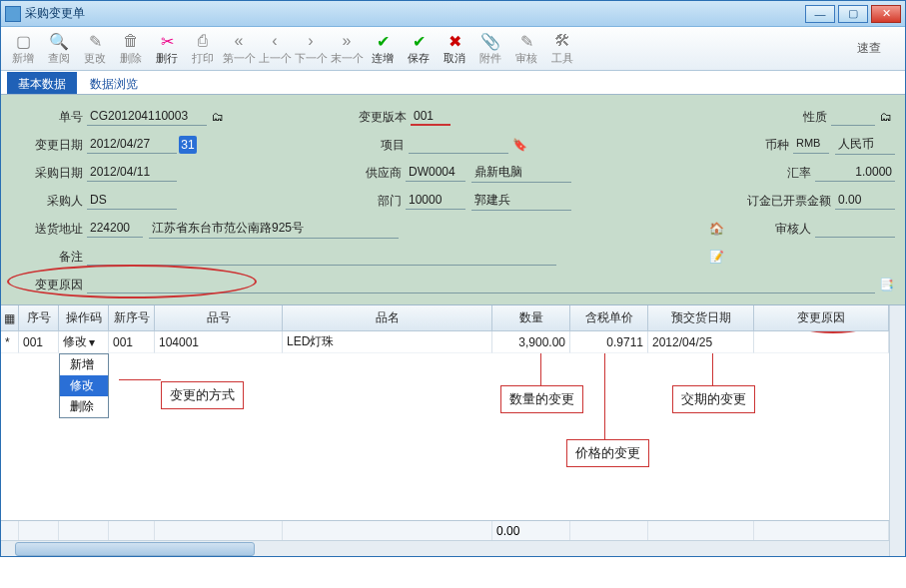 Image resolution: width=906 pixels, height=588 pixels. What do you see at coordinates (39, 318) in the screenshot?
I see `col-seq: 序号` at bounding box center [39, 318].